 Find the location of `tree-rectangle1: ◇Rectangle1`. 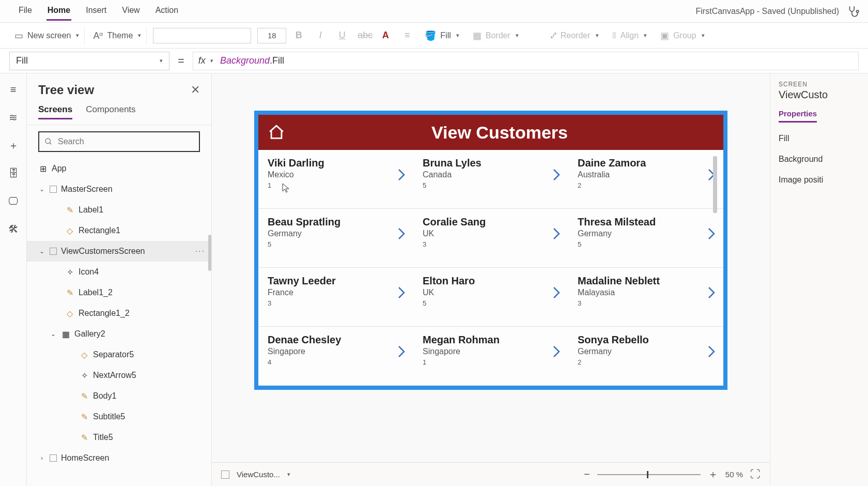

tree-rectangle1: ◇Rectangle1 is located at coordinates (119, 231).